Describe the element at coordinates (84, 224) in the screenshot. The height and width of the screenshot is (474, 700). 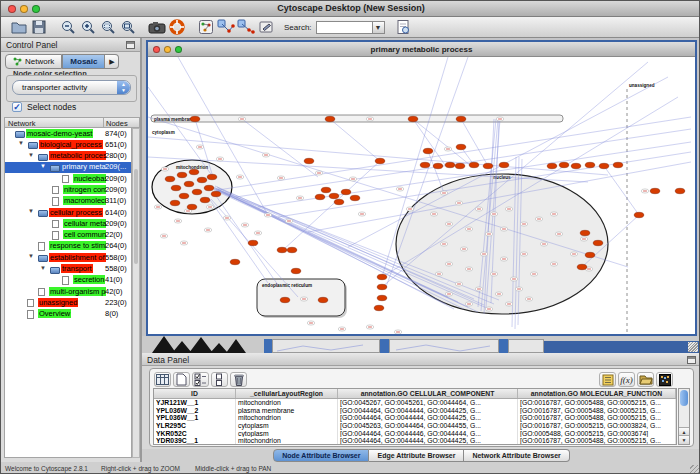
I see `tree-row-label: cellular metabo` at that location.